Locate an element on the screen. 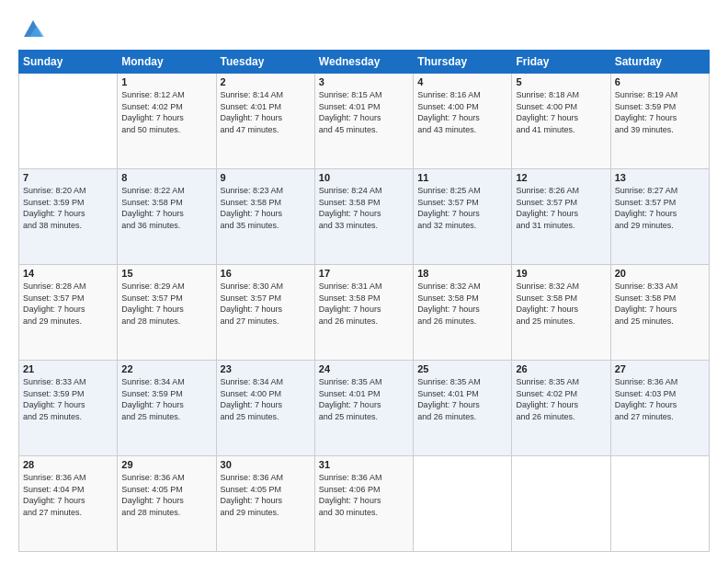  day-info: Sunrise: 8:35 AM Sunset: 4:02 PM Dayligh… is located at coordinates (561, 399).